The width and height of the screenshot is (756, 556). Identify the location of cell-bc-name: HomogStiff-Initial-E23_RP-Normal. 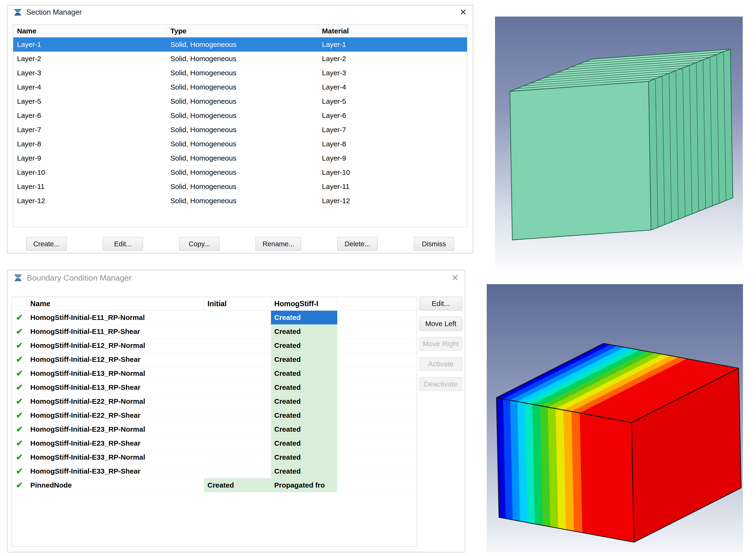
(116, 429).